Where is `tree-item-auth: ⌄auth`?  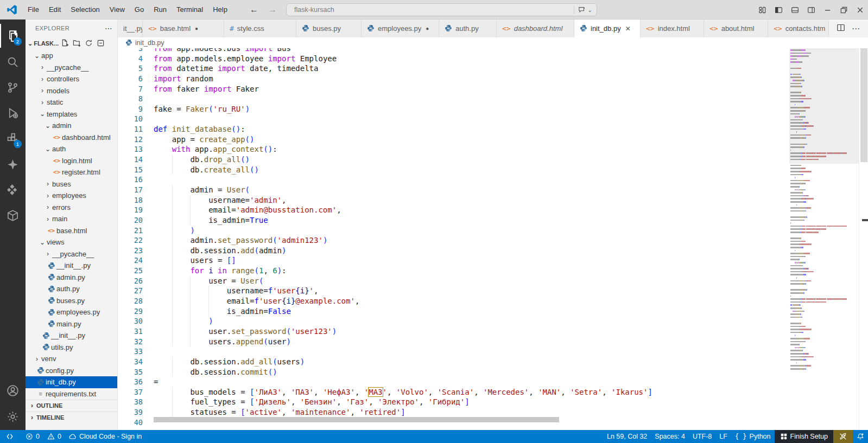 tree-item-auth: ⌄auth is located at coordinates (72, 149).